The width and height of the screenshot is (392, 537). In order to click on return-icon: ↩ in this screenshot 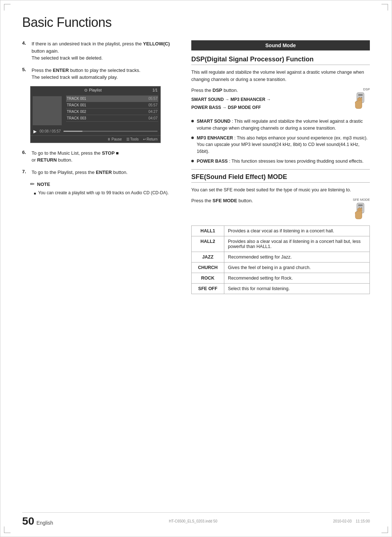, I will do `click(144, 139)`.